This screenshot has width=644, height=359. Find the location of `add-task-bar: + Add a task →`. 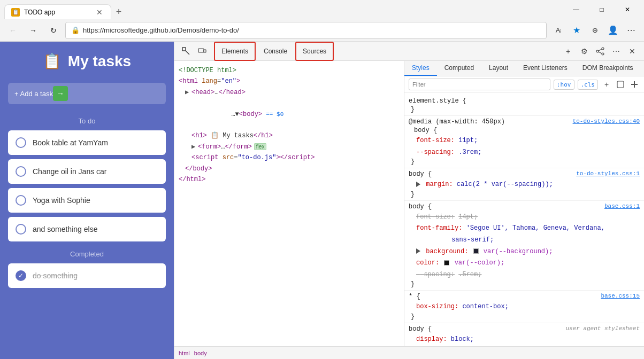

add-task-bar: + Add a task → is located at coordinates (87, 93).